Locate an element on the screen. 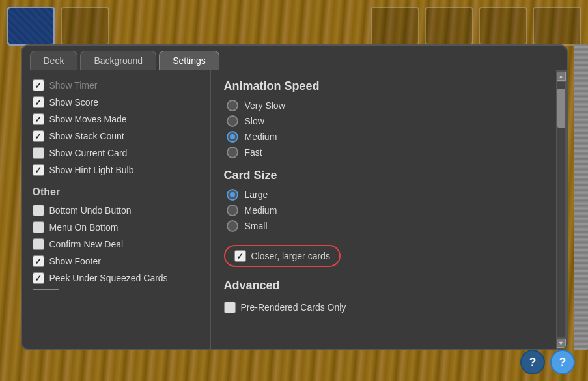 Image resolution: width=588 pixels, height=381 pixels. show-hint-item: Show Hint Light Bulb is located at coordinates (116, 170).